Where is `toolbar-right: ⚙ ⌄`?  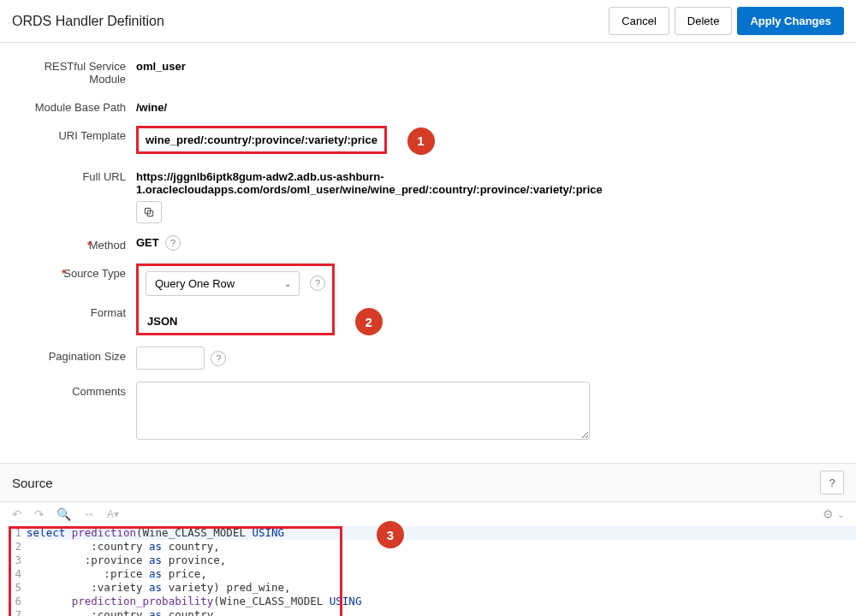
toolbar-right: ⚙ ⌄ is located at coordinates (834, 514).